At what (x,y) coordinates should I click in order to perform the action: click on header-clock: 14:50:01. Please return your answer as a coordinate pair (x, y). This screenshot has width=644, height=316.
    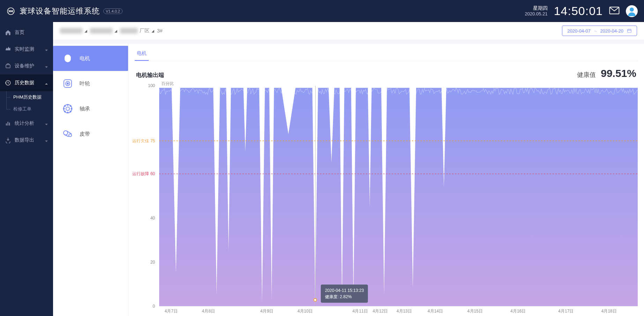
    Looking at the image, I should click on (578, 11).